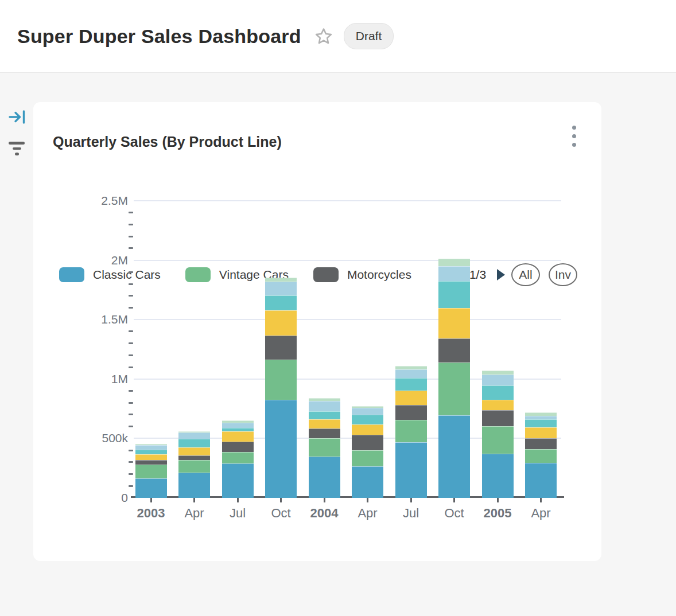  I want to click on legend-label: Classic Cars, so click(127, 275).